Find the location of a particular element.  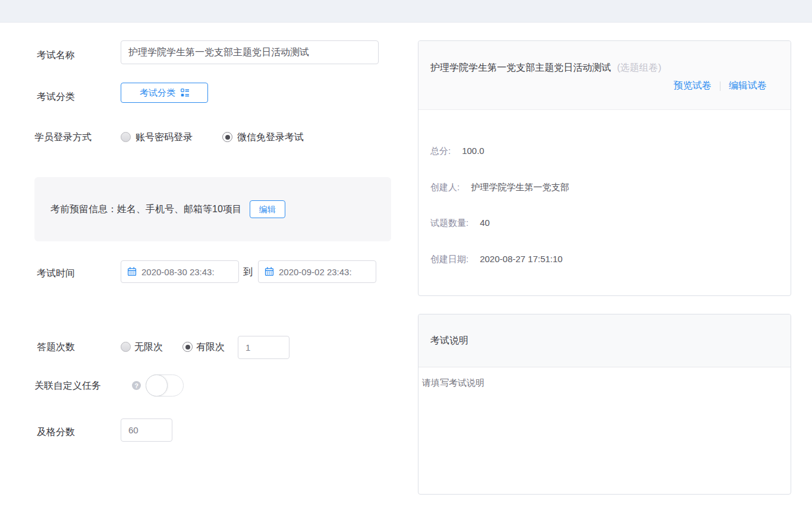

attempts-label: 答题次数 is located at coordinates (56, 347).